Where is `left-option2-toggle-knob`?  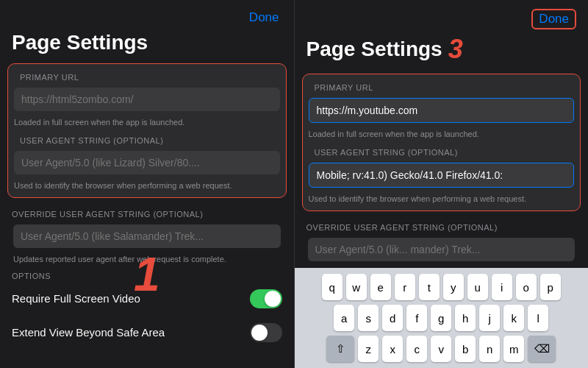
left-option2-toggle-knob is located at coordinates (259, 333).